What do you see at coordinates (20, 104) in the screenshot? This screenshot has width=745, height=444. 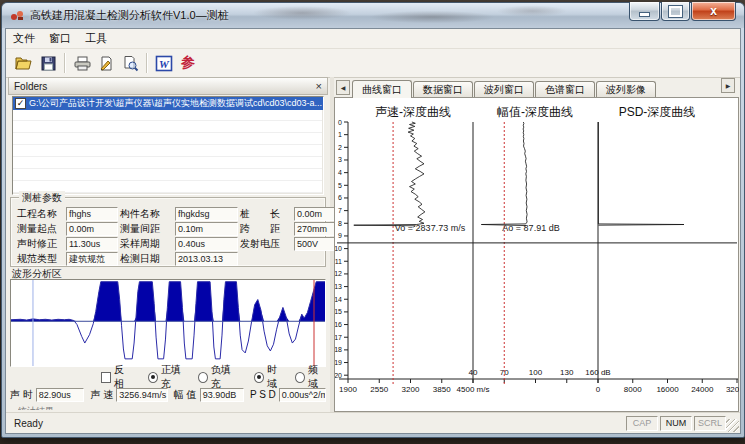 I see `checkbox-icon: ✓` at bounding box center [20, 104].